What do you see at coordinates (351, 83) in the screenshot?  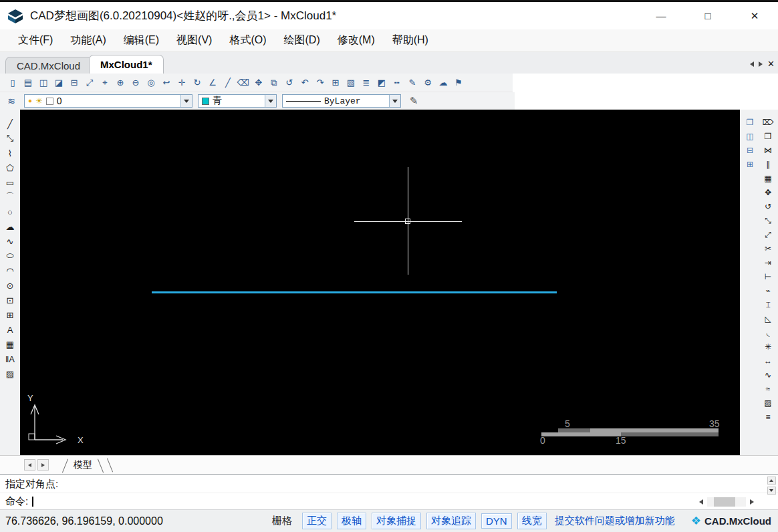 I see `raster-image-button: ▧` at bounding box center [351, 83].